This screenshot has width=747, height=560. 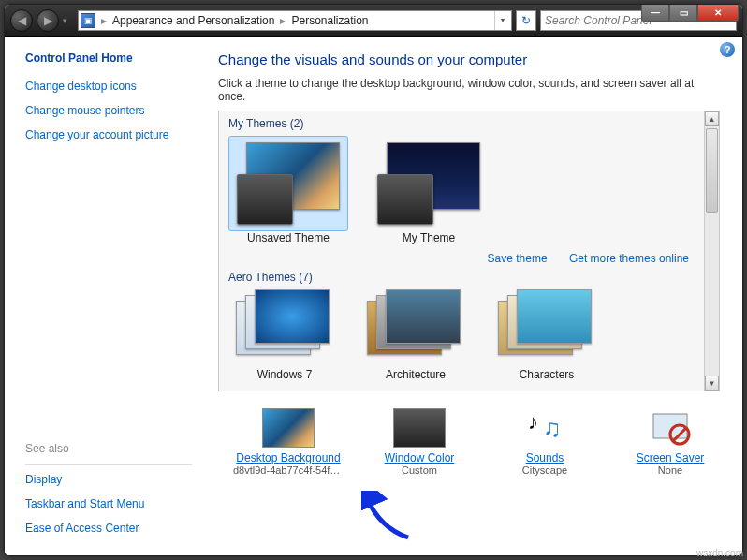 What do you see at coordinates (545, 428) in the screenshot?
I see `sounds-icon: ♪♫` at bounding box center [545, 428].